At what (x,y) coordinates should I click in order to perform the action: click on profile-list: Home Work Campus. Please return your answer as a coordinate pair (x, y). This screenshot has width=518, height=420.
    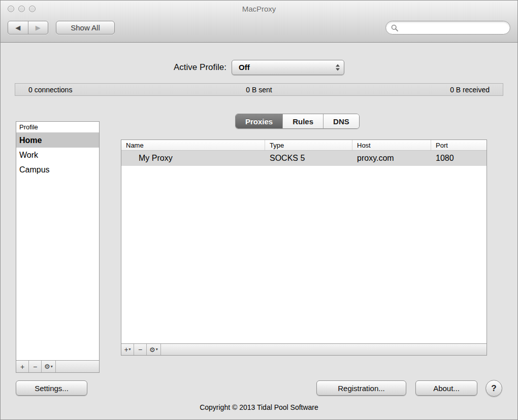
    Looking at the image, I should click on (58, 247).